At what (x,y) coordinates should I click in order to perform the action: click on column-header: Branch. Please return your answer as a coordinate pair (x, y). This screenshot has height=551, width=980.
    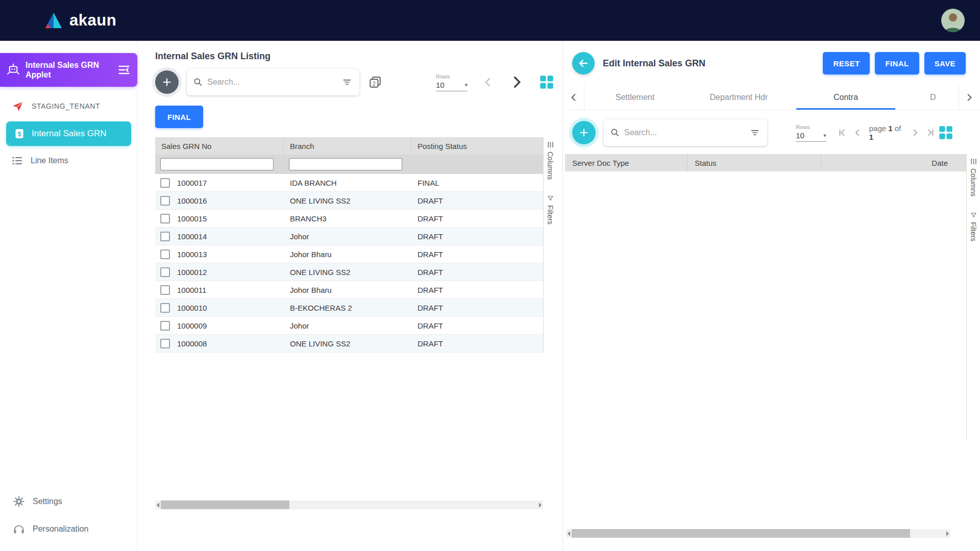
    Looking at the image, I should click on (348, 146).